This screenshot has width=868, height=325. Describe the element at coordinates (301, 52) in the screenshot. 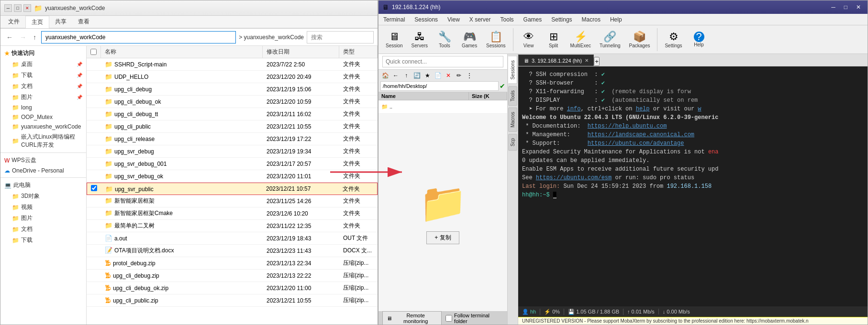

I see `col-header-date: 修改日期` at that location.